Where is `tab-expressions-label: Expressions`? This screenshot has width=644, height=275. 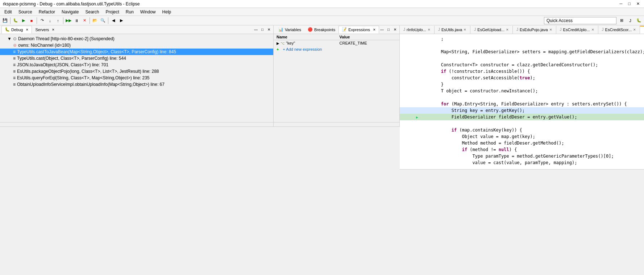 tab-expressions-label: Expressions is located at coordinates (359, 30).